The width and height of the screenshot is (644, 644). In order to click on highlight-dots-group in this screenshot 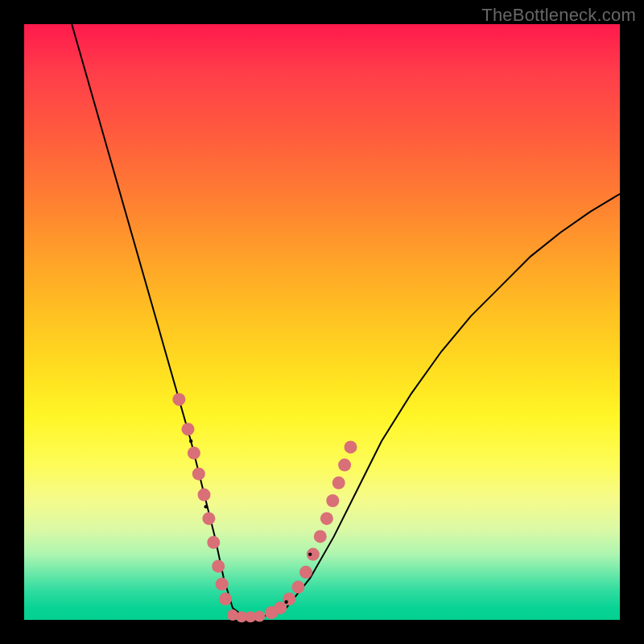, I will do `click(264, 507)`.